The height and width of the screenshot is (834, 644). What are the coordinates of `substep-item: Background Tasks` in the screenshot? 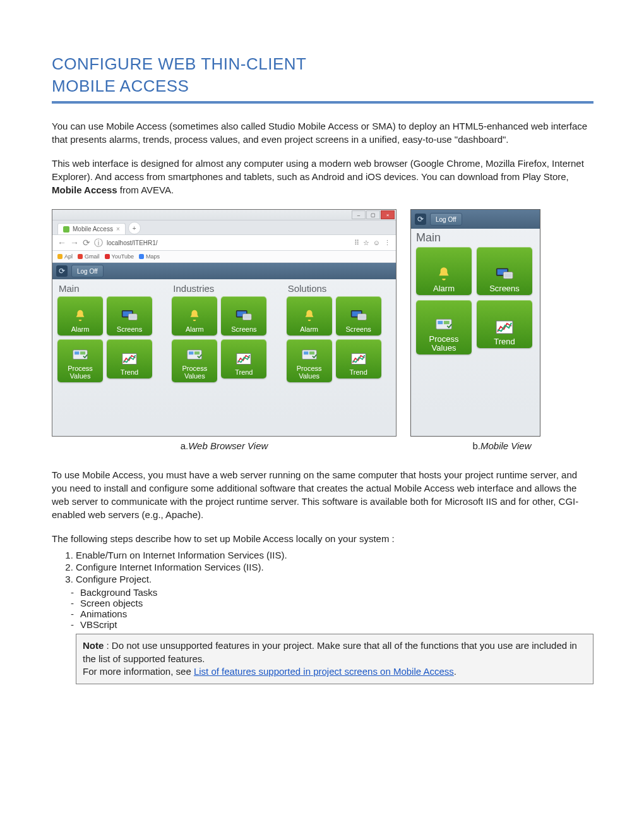 It's located at (332, 593).